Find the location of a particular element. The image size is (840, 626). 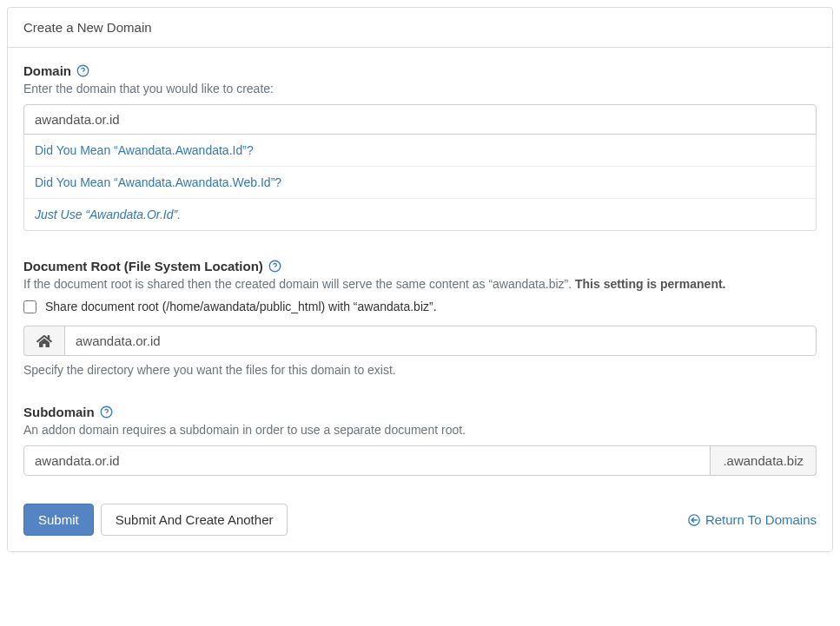

docroot-label-row: Document Root (File System Location) is located at coordinates (153, 266).